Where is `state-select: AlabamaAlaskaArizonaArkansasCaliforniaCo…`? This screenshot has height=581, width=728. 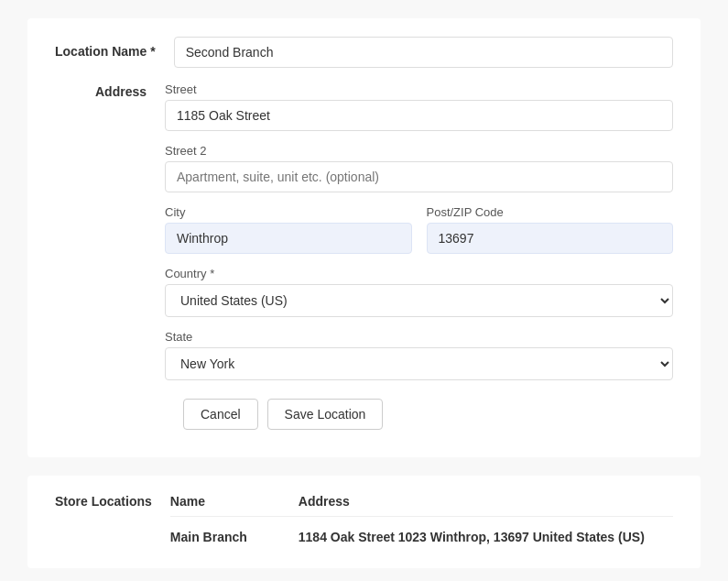 state-select: AlabamaAlaskaArizonaArkansasCaliforniaCo… is located at coordinates (419, 364).